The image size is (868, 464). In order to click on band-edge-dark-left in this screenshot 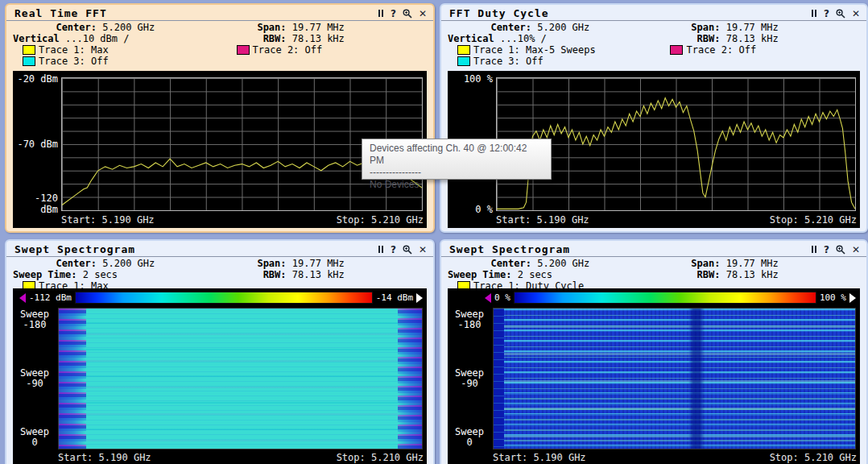, I will do `click(499, 379)`.